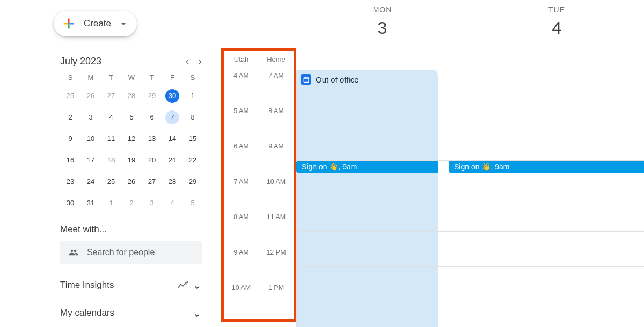  What do you see at coordinates (121, 252) in the screenshot?
I see `search-placeholder: Search for people` at bounding box center [121, 252].